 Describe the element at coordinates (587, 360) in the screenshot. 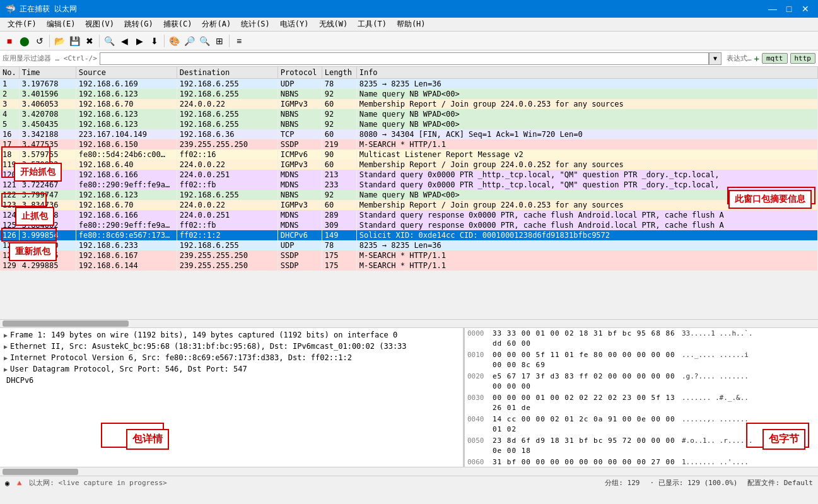

I see `bytes-hex: 00 00 00 5f 11 01 fe 80 00 00 00 00 00 0…` at that location.